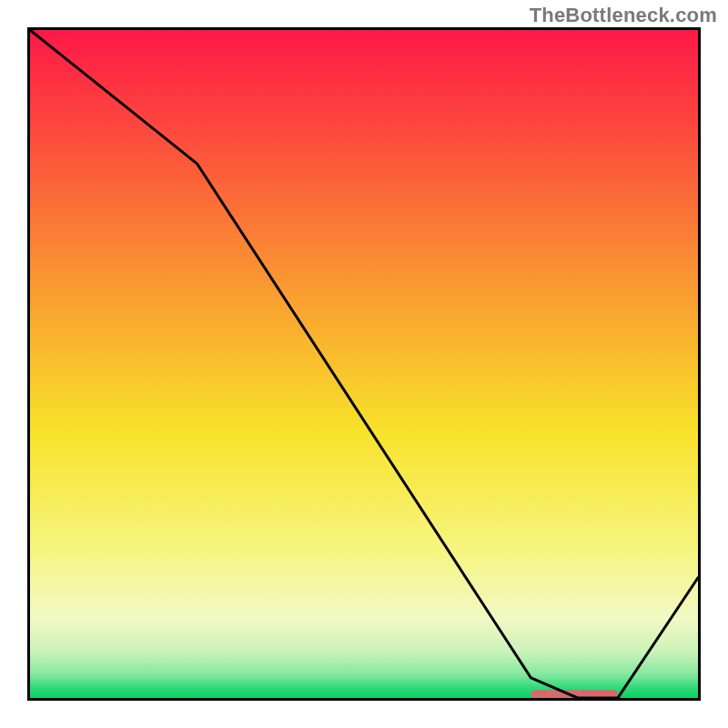 The height and width of the screenshot is (728, 728). Describe the element at coordinates (623, 15) in the screenshot. I see `watermark-text: TheBottleneck.com` at that location.